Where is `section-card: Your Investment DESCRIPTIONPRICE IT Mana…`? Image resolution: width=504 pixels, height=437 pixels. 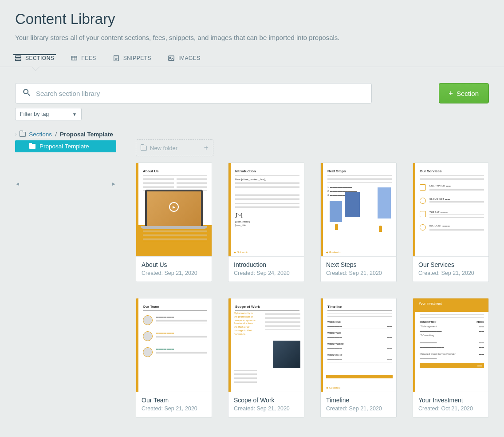 section-card: Your Investment DESCRIPTIONPRICE IT Mana… is located at coordinates (451, 358).